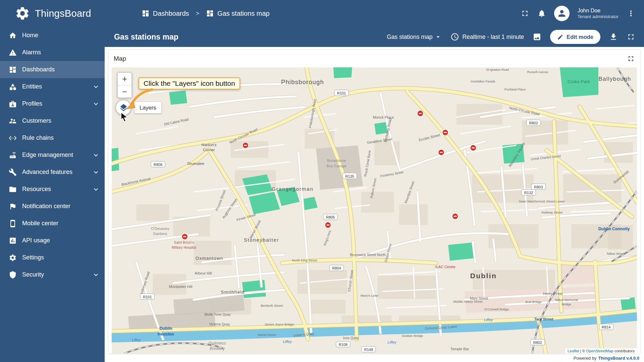 Image resolution: width=644 pixels, height=362 pixels. What do you see at coordinates (52, 155) in the screenshot?
I see `sidebar-item-edge-management: Edge management` at bounding box center [52, 155].